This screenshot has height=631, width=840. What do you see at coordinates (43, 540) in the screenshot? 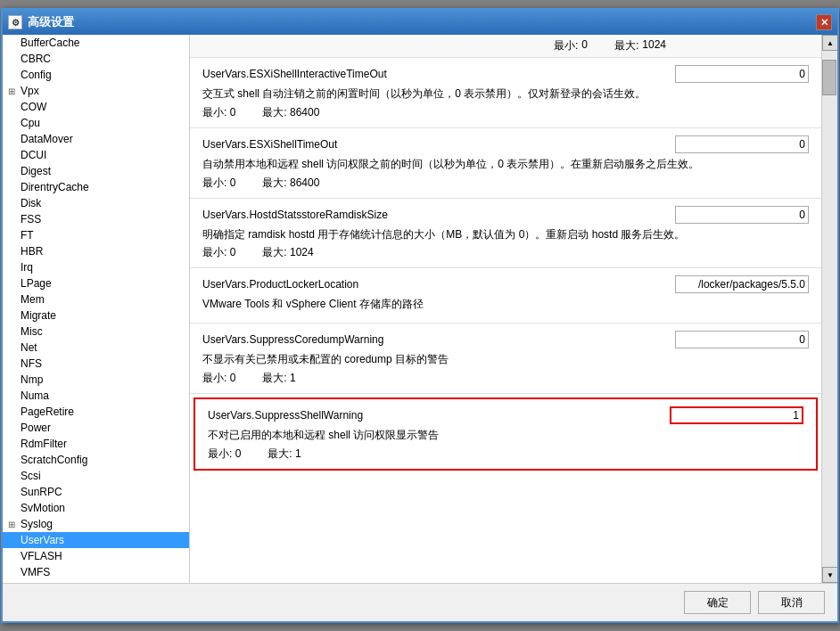
I see `sidebar-label-uservars: UserVars` at bounding box center [43, 540].